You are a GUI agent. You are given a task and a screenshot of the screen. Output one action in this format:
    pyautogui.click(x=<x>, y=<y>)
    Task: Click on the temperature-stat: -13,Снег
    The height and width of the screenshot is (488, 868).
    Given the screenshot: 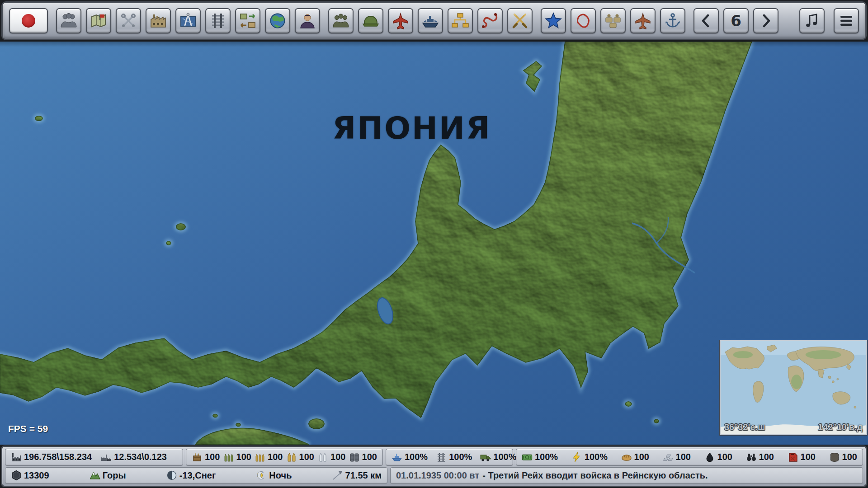 What is the action you would take?
    pyautogui.click(x=191, y=475)
    